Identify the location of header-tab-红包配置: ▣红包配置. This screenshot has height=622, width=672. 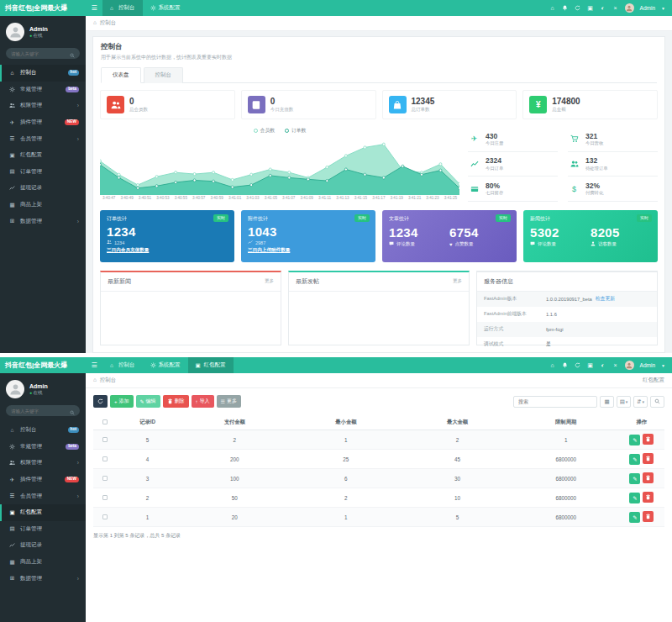
(211, 365).